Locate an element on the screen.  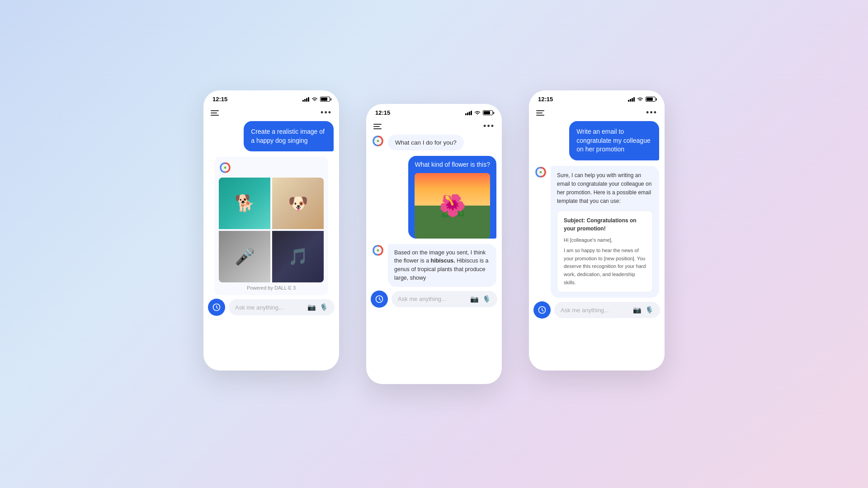
center-chat-area: What can I do for you? What kind of flow… is located at coordinates (434, 211).